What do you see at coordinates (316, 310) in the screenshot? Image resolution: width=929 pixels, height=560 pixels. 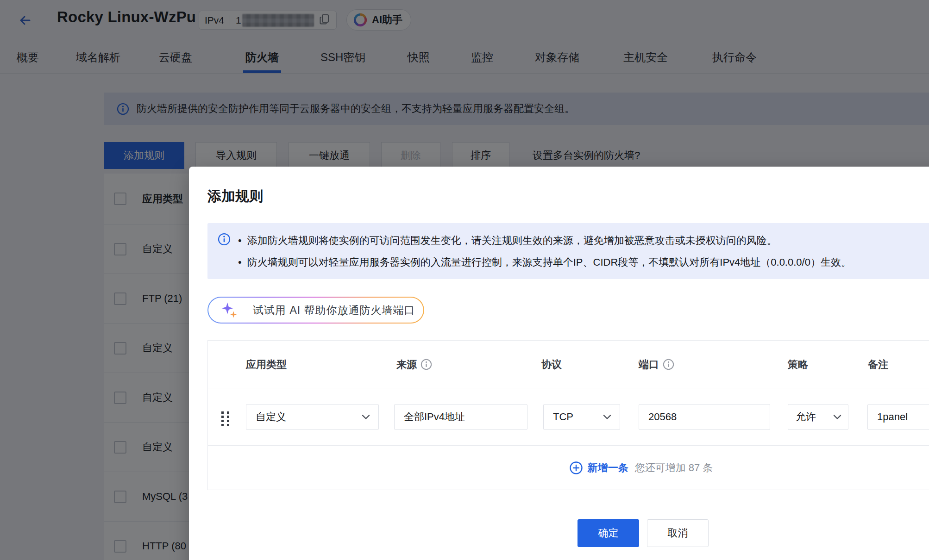 I see `ai-helper-button: 试试用 AI 帮助你放通防火墙端口` at bounding box center [316, 310].